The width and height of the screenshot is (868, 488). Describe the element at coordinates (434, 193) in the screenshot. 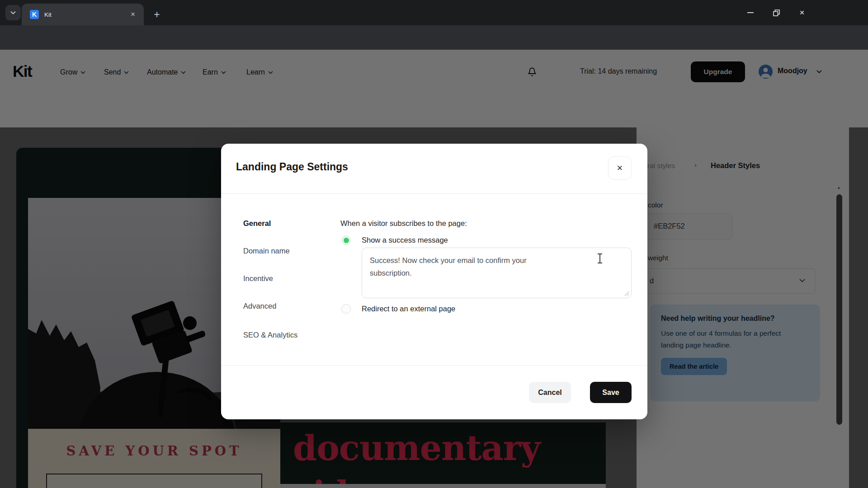

I see `modal-header-divider` at that location.